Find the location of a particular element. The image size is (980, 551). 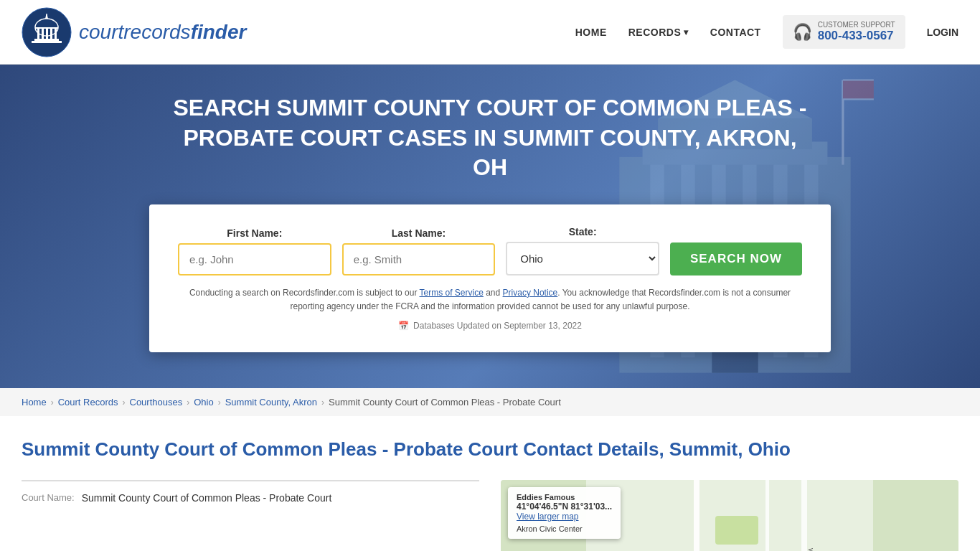

state-label: State: is located at coordinates (583, 232).